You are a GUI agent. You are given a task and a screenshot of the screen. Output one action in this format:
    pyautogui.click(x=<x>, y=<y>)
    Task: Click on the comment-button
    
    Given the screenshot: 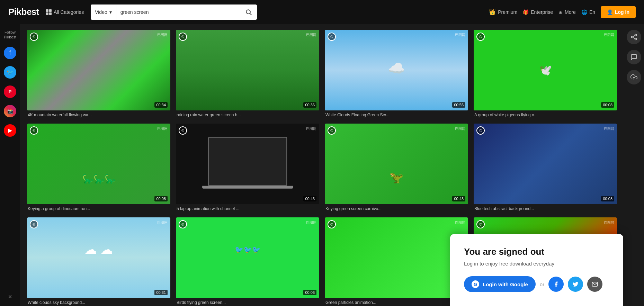 What is the action you would take?
    pyautogui.click(x=634, y=57)
    